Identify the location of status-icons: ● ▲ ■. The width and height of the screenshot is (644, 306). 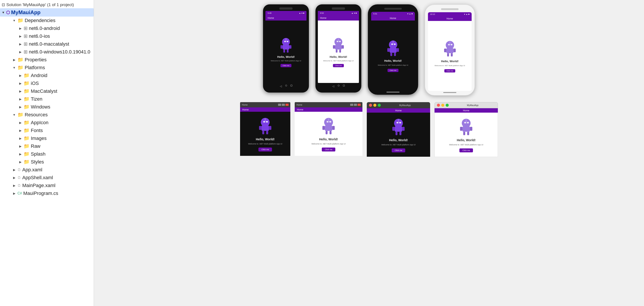
(410, 14).